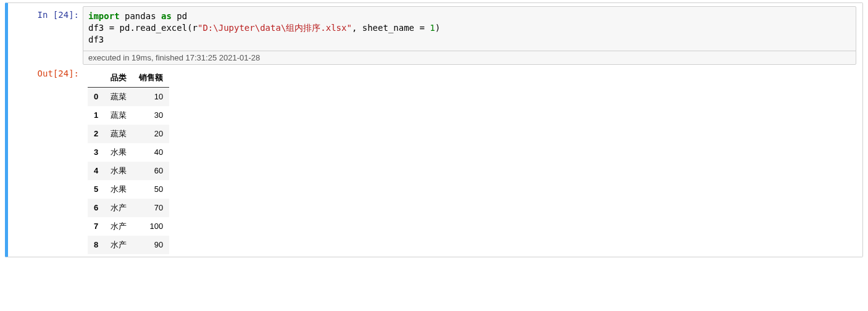  I want to click on string-literal: "D:\Jupyter\data\组内排序.xlsx", so click(275, 28).